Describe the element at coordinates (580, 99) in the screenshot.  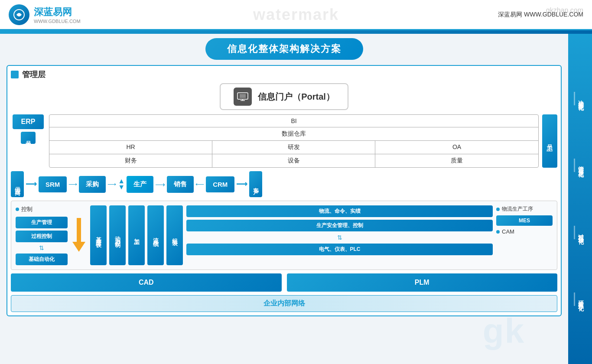
I see `sidebar-item-0: 决策智能化` at that location.